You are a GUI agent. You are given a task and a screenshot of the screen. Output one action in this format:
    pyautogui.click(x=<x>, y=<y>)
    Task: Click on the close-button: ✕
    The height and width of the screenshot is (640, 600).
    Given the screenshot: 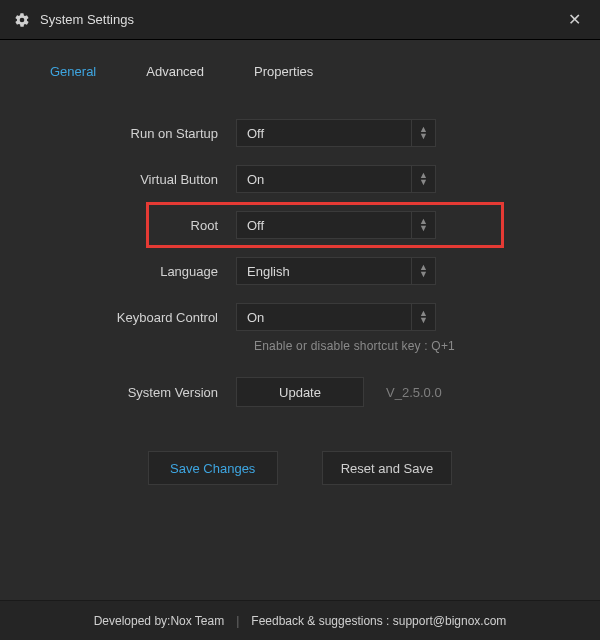 What is the action you would take?
    pyautogui.click(x=574, y=20)
    